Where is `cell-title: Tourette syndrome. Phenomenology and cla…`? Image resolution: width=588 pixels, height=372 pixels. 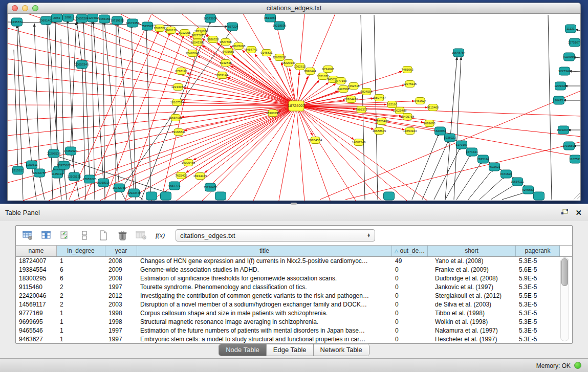
cell-title: Tourette syndrome. Phenomenology and cla… is located at coordinates (265, 288).